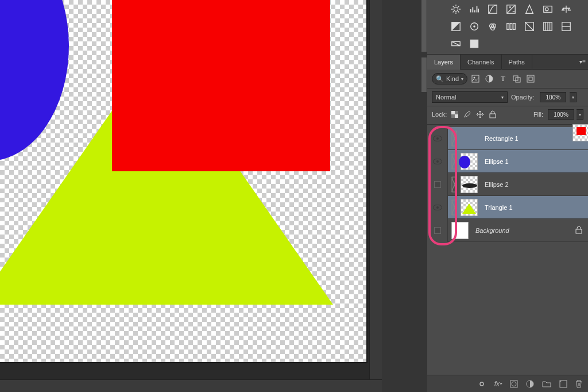 This screenshot has height=392, width=588. What do you see at coordinates (511, 26) in the screenshot?
I see `hue-sat-icon` at bounding box center [511, 26].